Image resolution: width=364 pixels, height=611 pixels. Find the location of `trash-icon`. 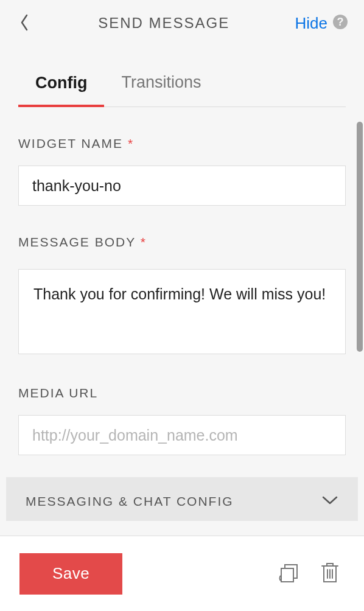

trash-icon is located at coordinates (330, 573).